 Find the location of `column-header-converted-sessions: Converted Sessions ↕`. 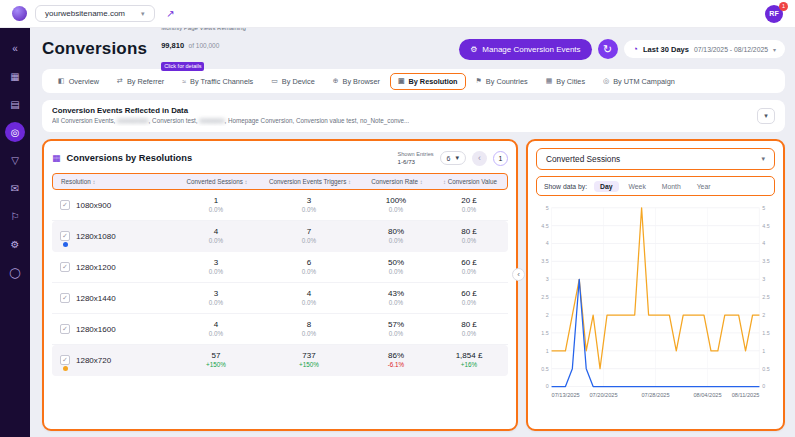

column-header-converted-sessions: Converted Sessions ↕ is located at coordinates (217, 182).